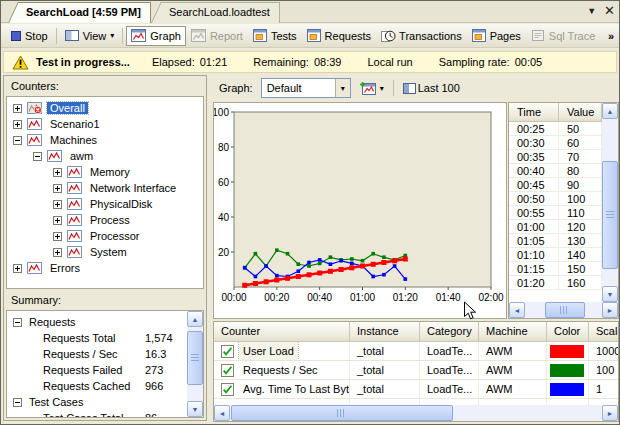 Image resolution: width=620 pixels, height=425 pixels. What do you see at coordinates (216, 12) in the screenshot?
I see `tab-label: SearchLoad.loadtest` at bounding box center [216, 12].